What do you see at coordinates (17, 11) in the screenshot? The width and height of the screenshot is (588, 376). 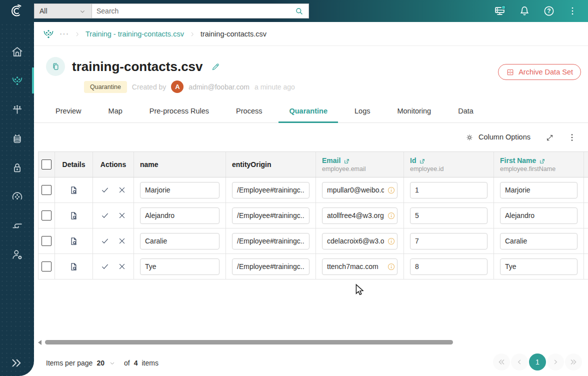 I see `cinchy-logo` at bounding box center [17, 11].